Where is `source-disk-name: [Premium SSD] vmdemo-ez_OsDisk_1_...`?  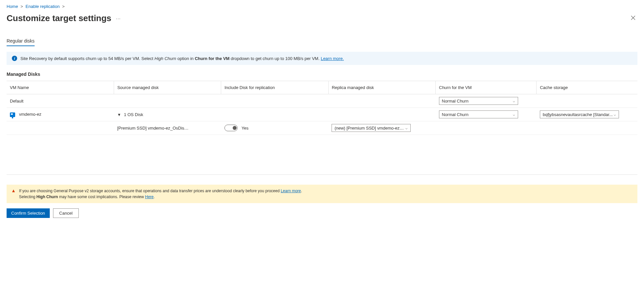
source-disk-name: [Premium SSD] vmdemo-ez_OsDisk_1_... is located at coordinates (153, 128).